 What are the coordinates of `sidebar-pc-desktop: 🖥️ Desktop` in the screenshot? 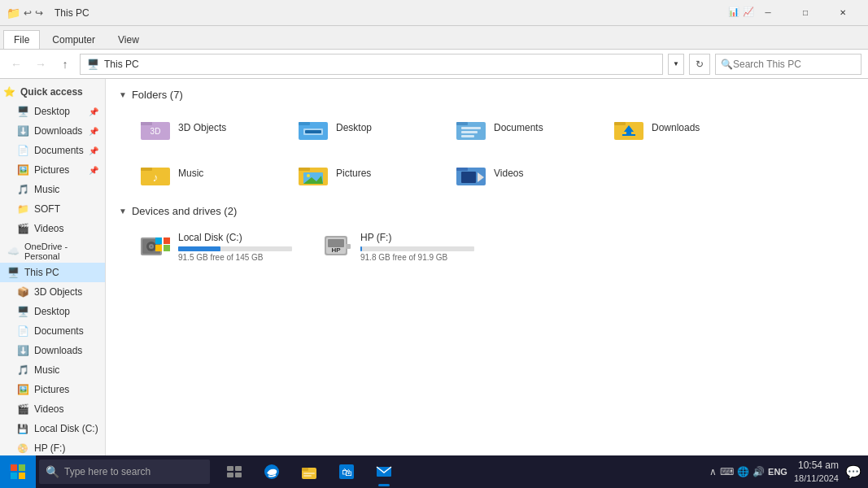 It's located at (52, 312).